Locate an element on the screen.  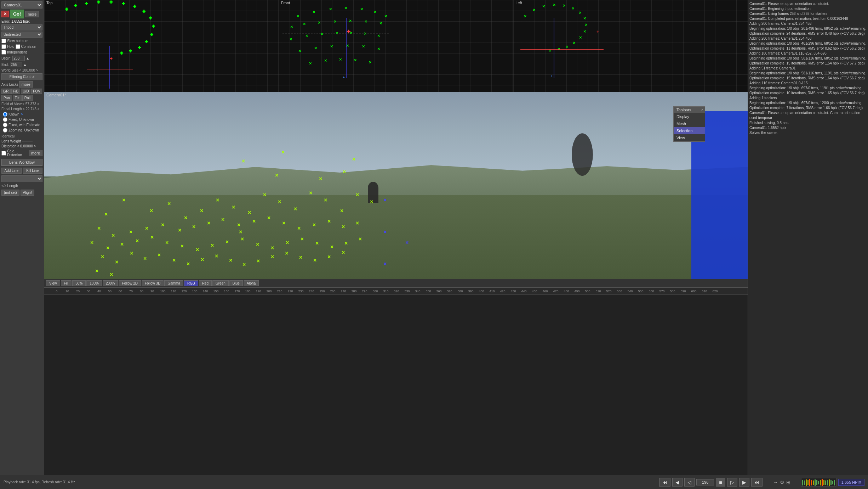
axis-lr-button: L/R is located at coordinates (6, 91).